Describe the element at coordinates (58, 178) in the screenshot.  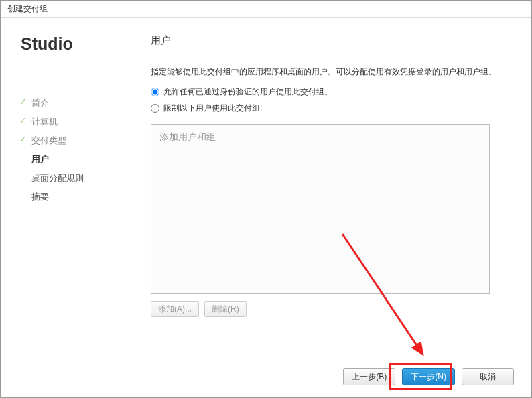
I see `step-label: 桌面分配规则` at that location.